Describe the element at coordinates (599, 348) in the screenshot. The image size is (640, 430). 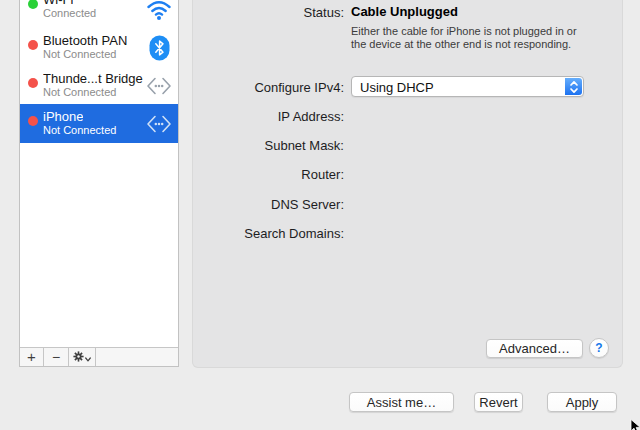
I see `help-button: ?` at that location.